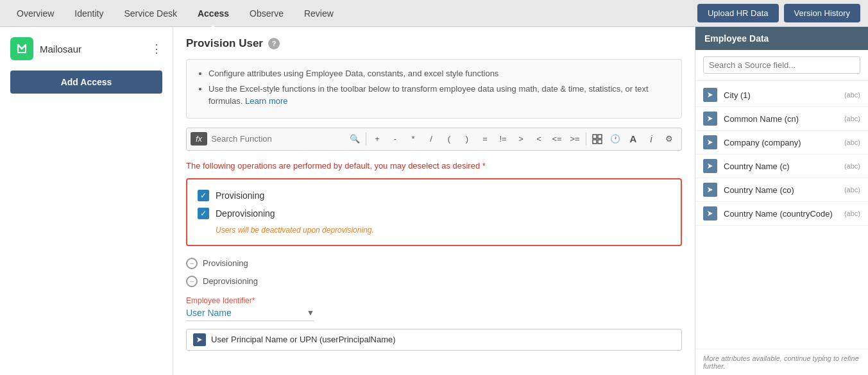 The width and height of the screenshot is (868, 375). I want to click on info-icon: i, so click(651, 139).